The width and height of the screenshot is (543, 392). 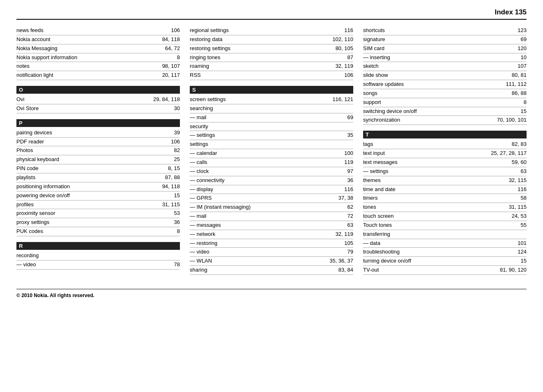 I want to click on index-page-number: 86, 88, so click(x=519, y=94).